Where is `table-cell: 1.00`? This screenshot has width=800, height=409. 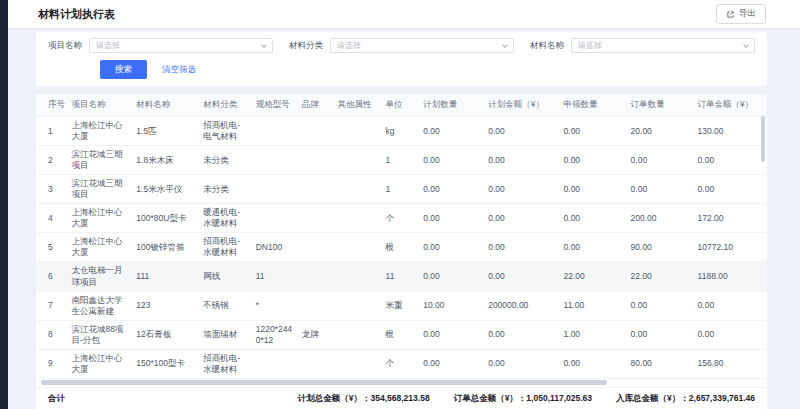 table-cell: 1.00 is located at coordinates (594, 334).